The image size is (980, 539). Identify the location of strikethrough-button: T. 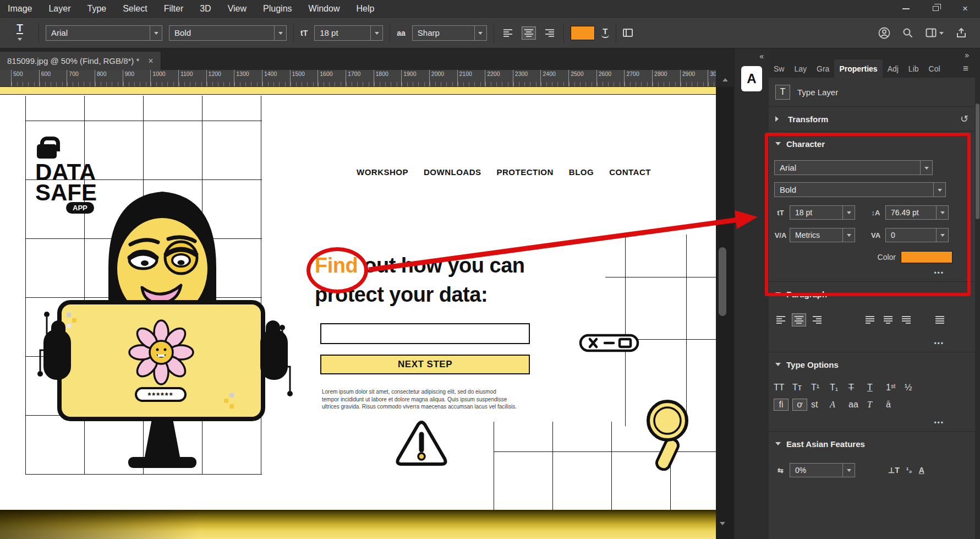
(858, 388).